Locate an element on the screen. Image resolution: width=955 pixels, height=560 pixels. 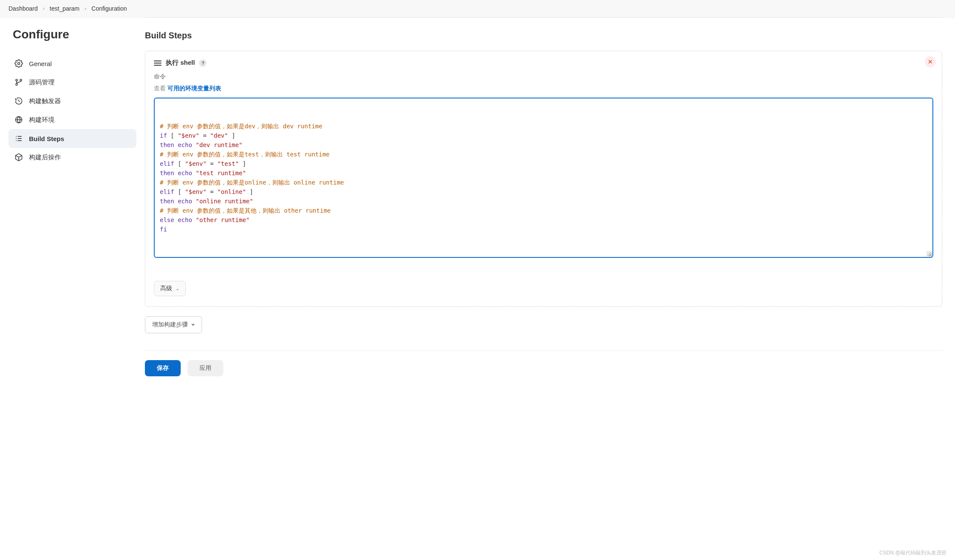
section-title-build-steps: Build Steps is located at coordinates (544, 36).